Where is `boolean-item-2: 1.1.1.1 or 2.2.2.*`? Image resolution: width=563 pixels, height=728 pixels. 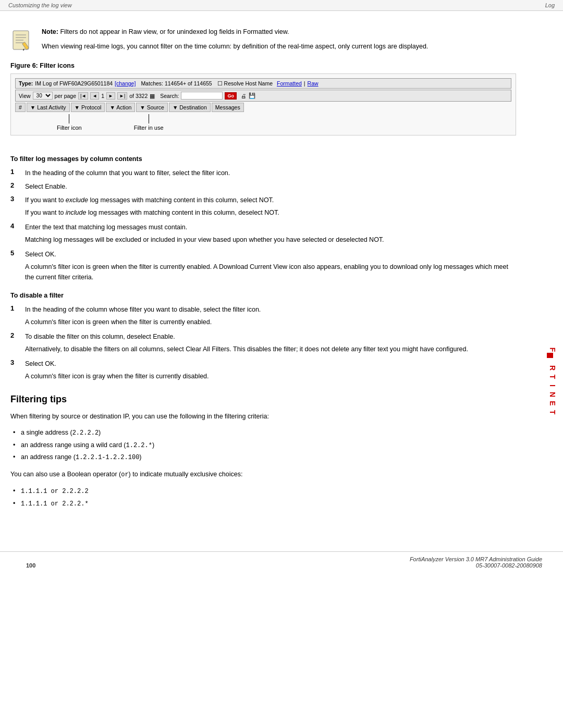
boolean-item-2: 1.1.1.1 or 2.2.2.* is located at coordinates (263, 504).